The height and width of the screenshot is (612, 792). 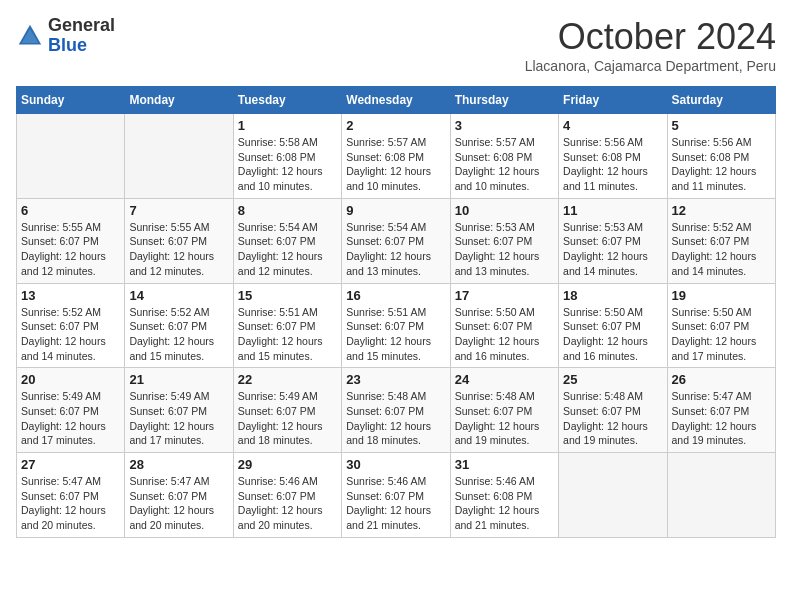 I want to click on weekday-header-monday: Monday, so click(x=179, y=100).